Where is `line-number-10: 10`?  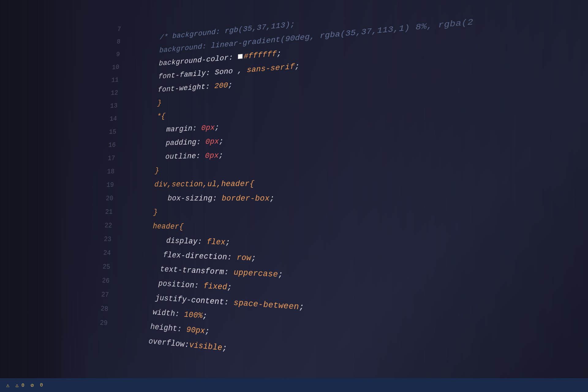
line-number-10: 10 is located at coordinates (117, 67).